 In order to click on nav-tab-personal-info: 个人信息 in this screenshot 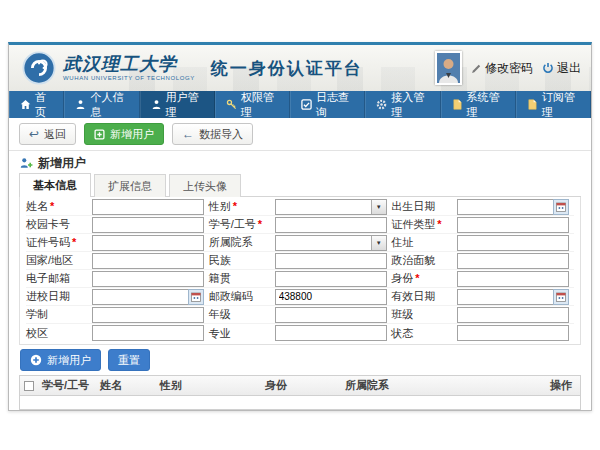, I will do `click(102, 104)`.